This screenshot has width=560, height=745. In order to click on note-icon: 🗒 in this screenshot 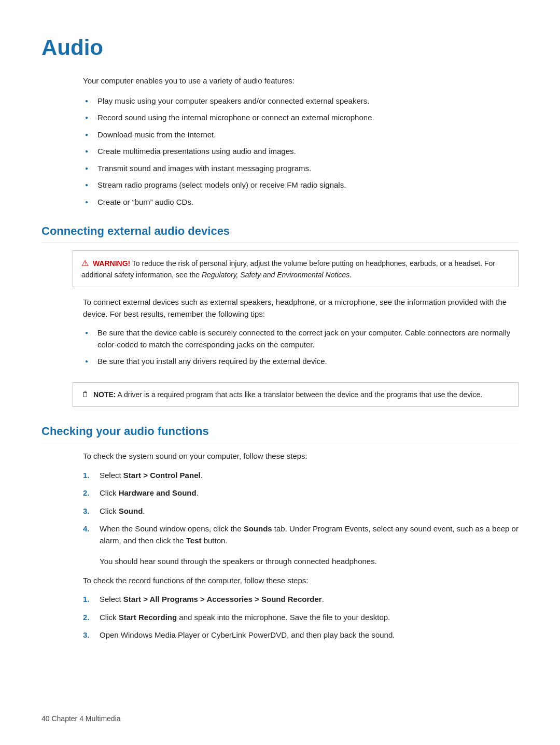, I will do `click(85, 394)`.